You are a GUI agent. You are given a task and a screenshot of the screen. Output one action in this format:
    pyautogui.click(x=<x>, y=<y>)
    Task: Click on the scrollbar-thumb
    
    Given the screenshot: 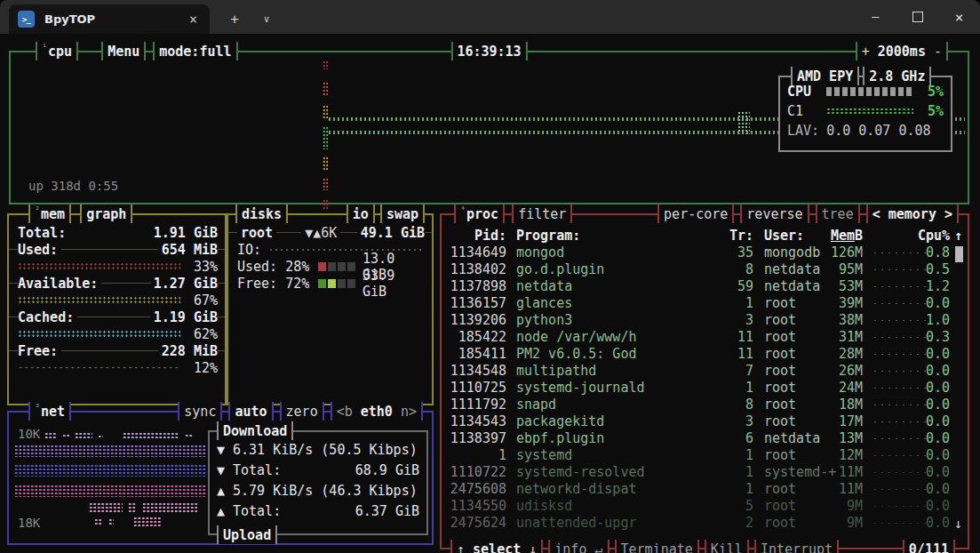 What is the action you would take?
    pyautogui.click(x=960, y=254)
    